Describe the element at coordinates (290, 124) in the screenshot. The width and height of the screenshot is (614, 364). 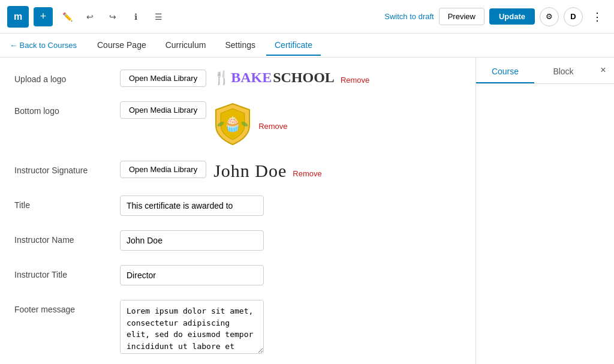
I see `bottom-logo-content: Open Media Library 🧁 Remove` at that location.